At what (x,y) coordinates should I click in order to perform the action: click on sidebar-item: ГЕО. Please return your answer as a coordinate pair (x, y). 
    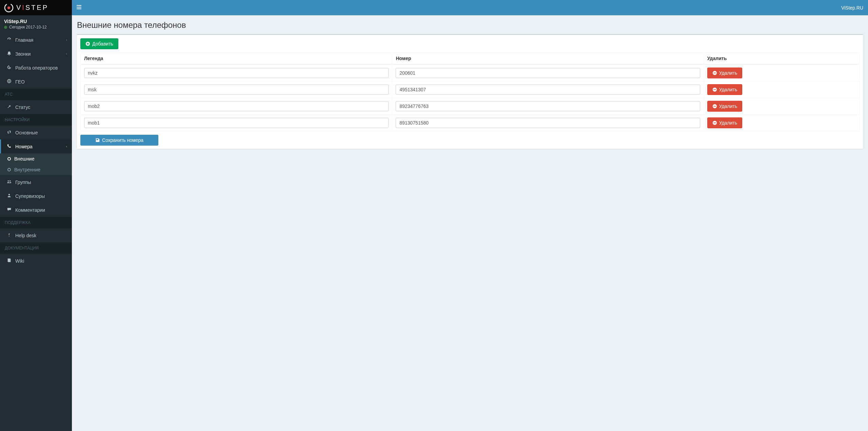
    Looking at the image, I should click on (36, 81).